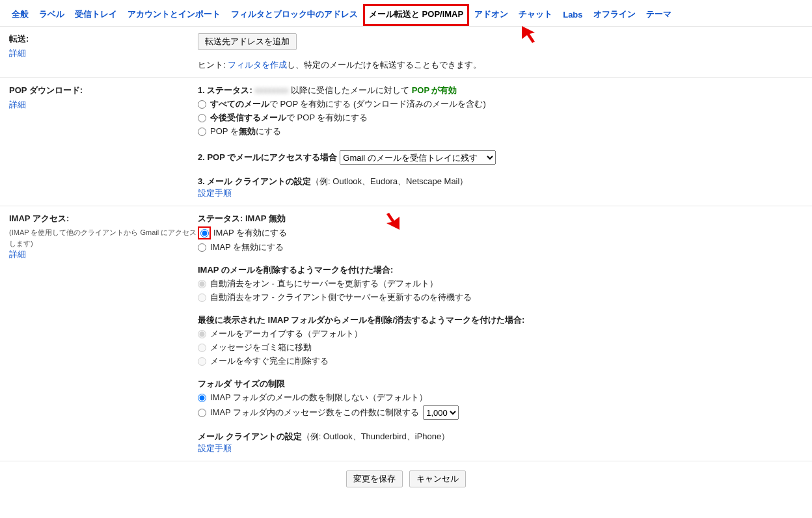  Describe the element at coordinates (103, 238) in the screenshot. I see `imap-subtitle: (IMAP を使用して他のクライアントから Gmail にアクセスします)` at that location.